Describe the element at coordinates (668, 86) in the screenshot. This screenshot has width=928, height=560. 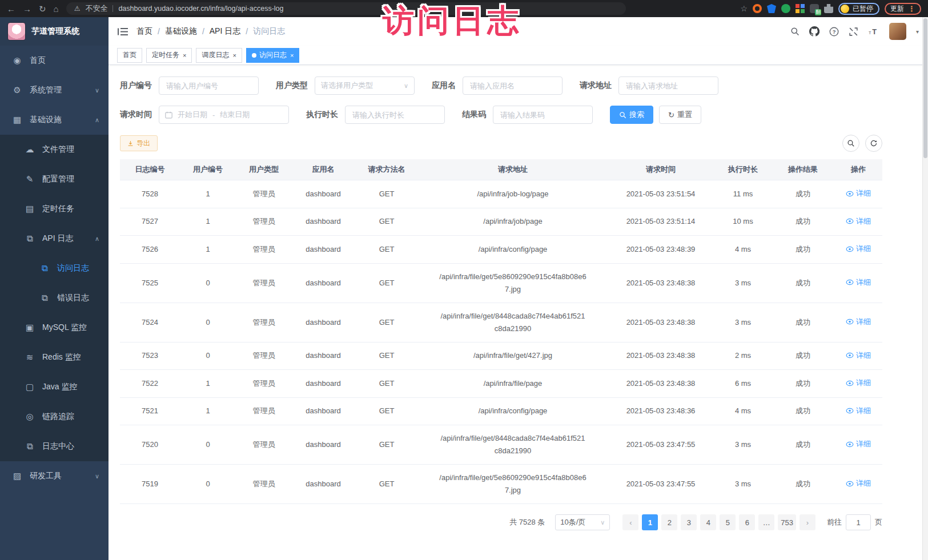
I see `request-url-input` at that location.